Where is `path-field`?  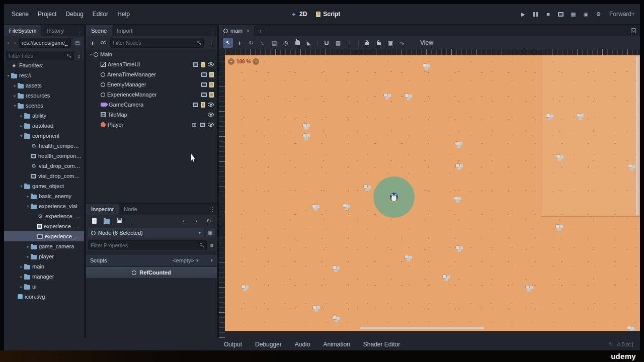 path-field is located at coordinates (45, 43).